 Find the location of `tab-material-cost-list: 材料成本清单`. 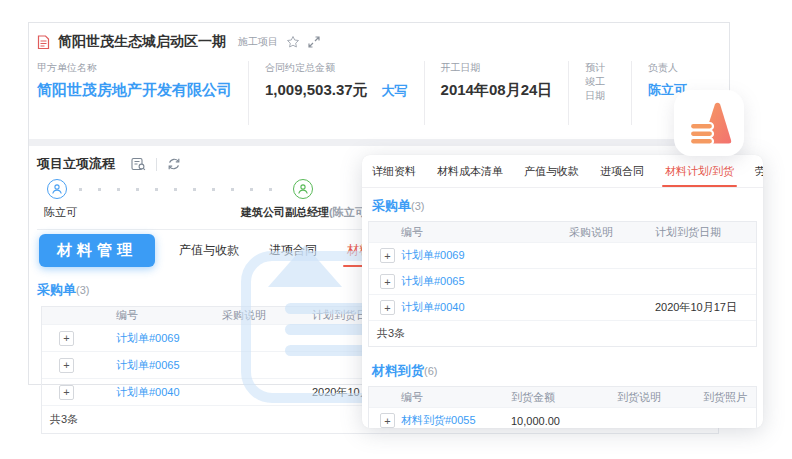

tab-material-cost-list: 材料成本清单 is located at coordinates (470, 172).